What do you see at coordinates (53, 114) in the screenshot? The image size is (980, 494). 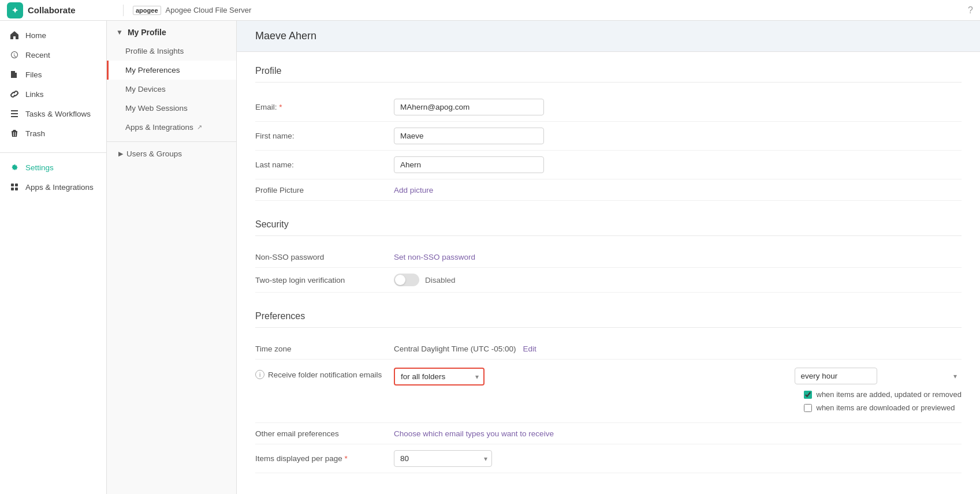 I see `sidebar-item-tasks: Tasks & Workflows` at bounding box center [53, 114].